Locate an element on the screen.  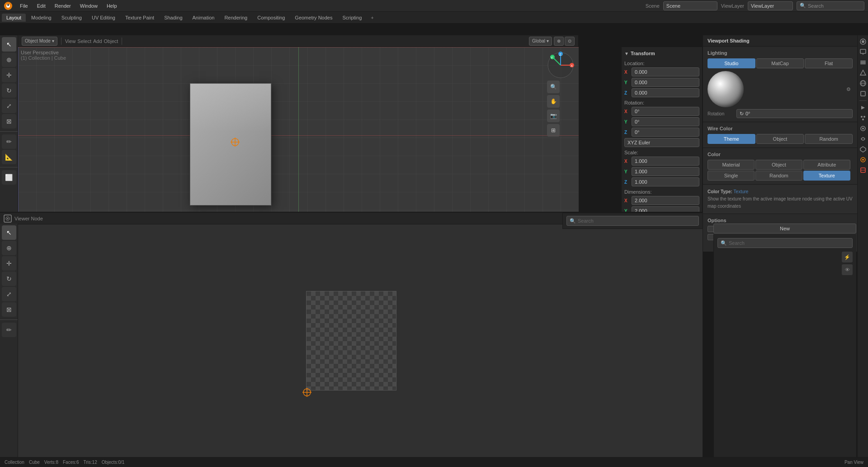
select-tool-btn: ↖ is located at coordinates (9, 44).